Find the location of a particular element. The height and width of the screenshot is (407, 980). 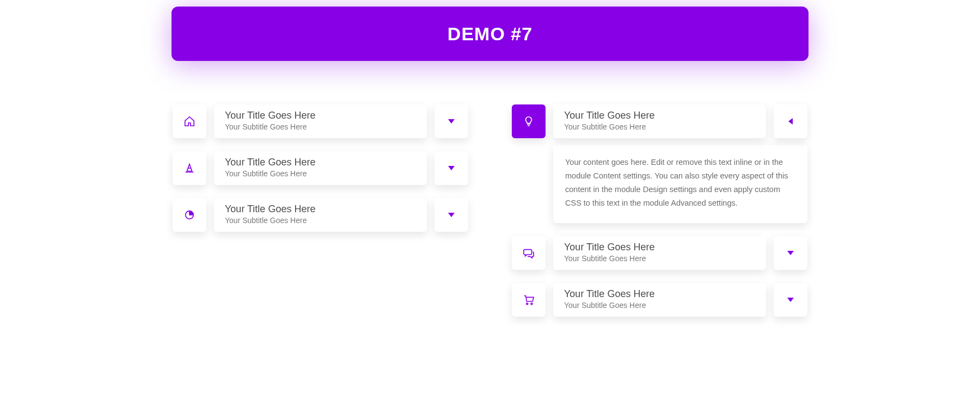

page-title: DEMO #7 is located at coordinates (490, 34).